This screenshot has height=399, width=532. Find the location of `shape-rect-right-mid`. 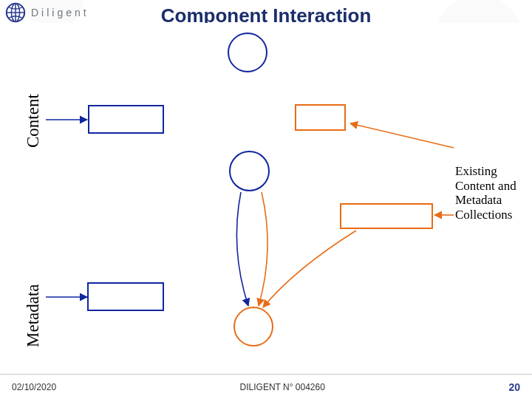

shape-rect-right-mid is located at coordinates (386, 216).